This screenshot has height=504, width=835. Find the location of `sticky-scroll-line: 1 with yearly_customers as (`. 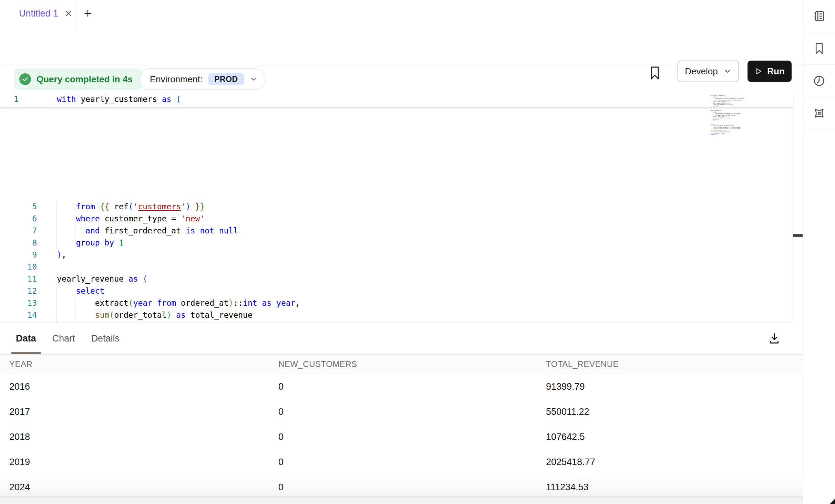

sticky-scroll-line: 1 with yearly_customers as ( is located at coordinates (396, 100).